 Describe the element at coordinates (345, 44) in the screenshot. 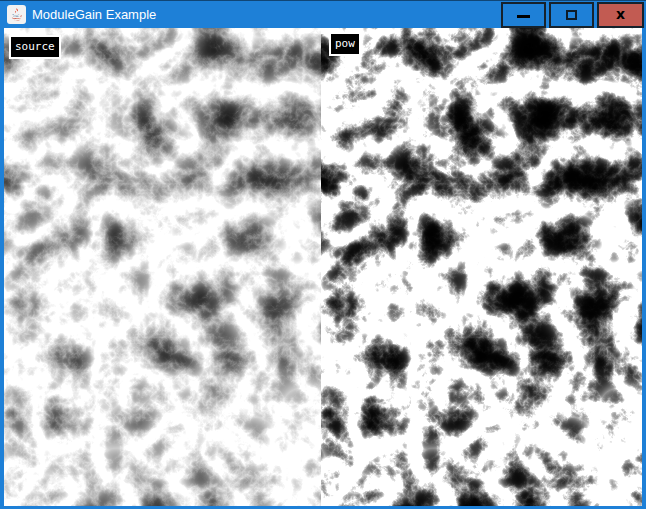

I see `pow-label: pow` at that location.